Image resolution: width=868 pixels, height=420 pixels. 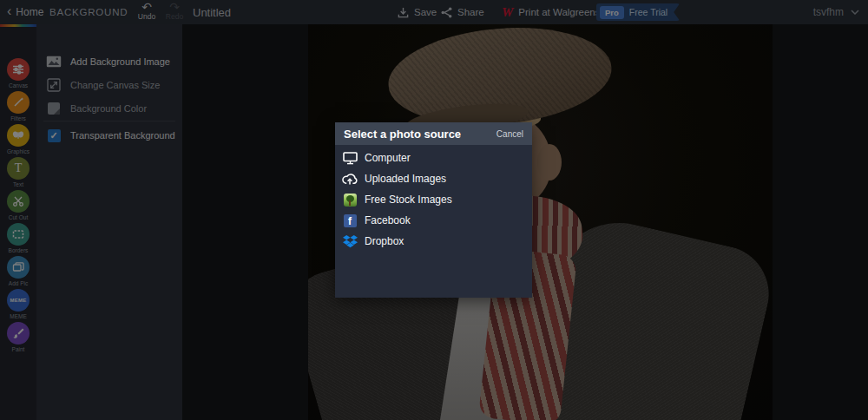 I want to click on photo-source-dialog: Select a photo source Cancel Computer Up…, so click(x=434, y=210).